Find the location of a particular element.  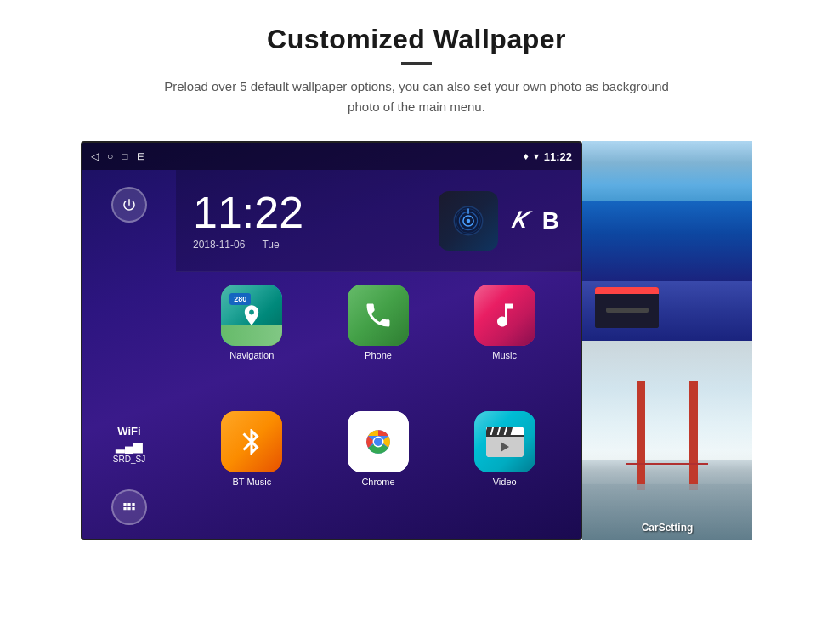

power-button is located at coordinates (129, 205).